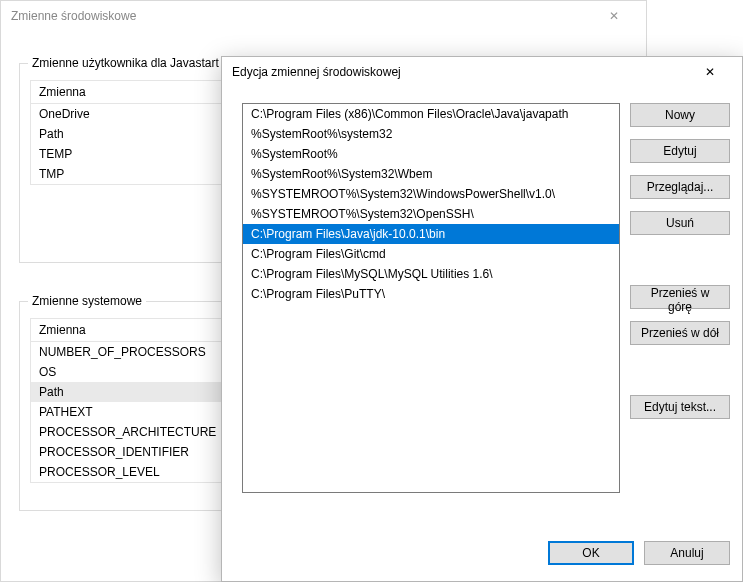 This screenshot has width=743, height=582. Describe the element at coordinates (680, 261) in the screenshot. I see `dialog-button-column: Nowy Edytuj Przeglądaj... Usuń Przenieś …` at that location.